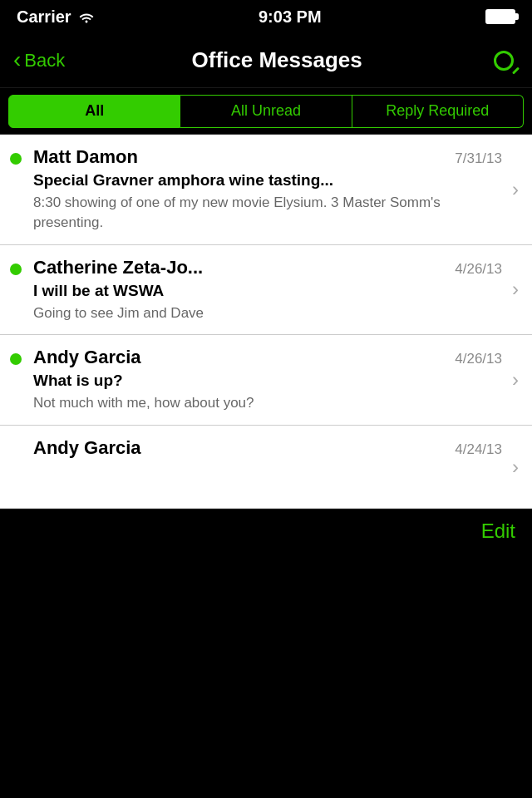  What do you see at coordinates (266, 467) in the screenshot?
I see `table-row: Andy Garcia 4/24/13 ›` at bounding box center [266, 467].